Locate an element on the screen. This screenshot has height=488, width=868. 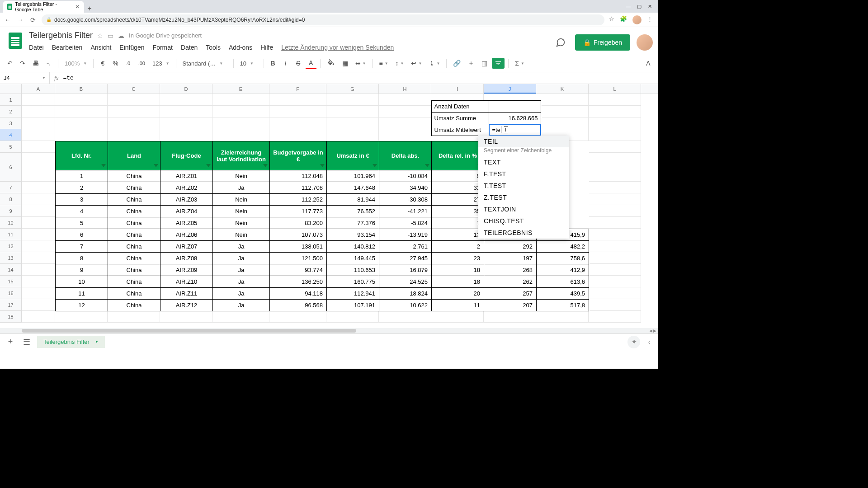
table-cell: 138.051 is located at coordinates (298, 247).